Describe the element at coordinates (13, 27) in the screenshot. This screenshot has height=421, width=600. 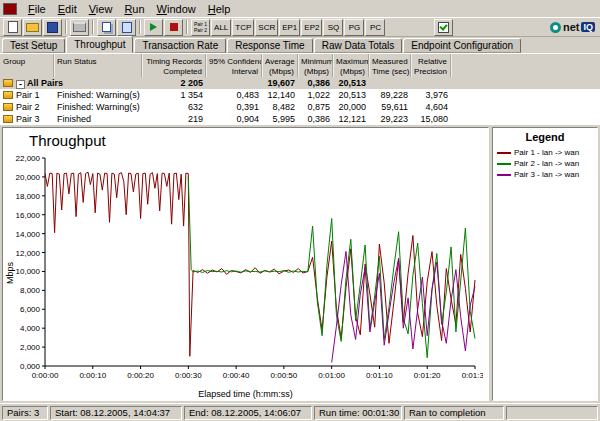
I see `new-document-icon` at that location.